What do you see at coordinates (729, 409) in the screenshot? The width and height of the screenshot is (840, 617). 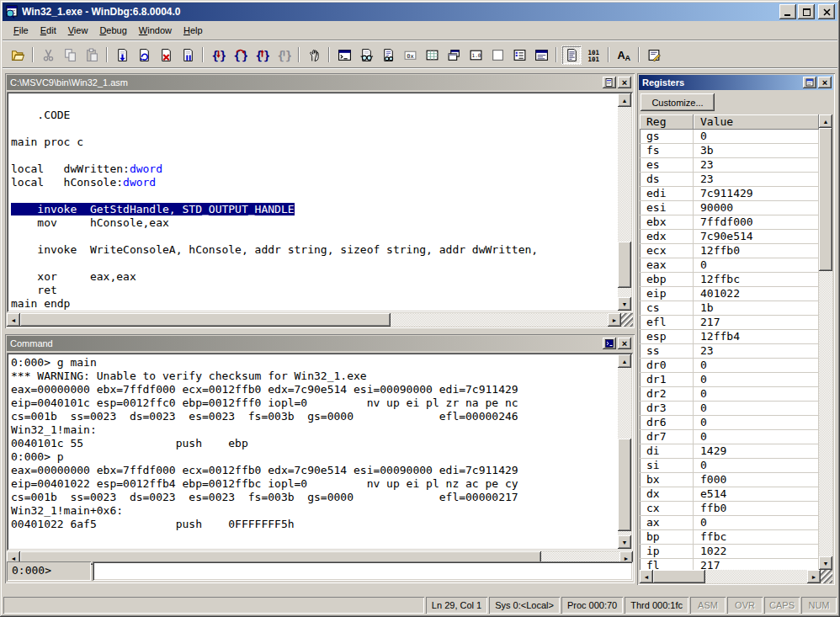 I see `register-row: dr30` at bounding box center [729, 409].